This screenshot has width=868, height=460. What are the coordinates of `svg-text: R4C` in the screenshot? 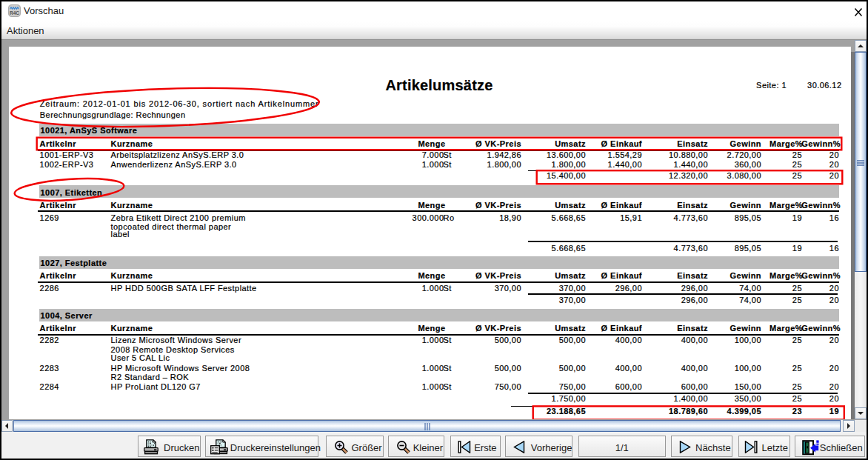 It's located at (15, 13).